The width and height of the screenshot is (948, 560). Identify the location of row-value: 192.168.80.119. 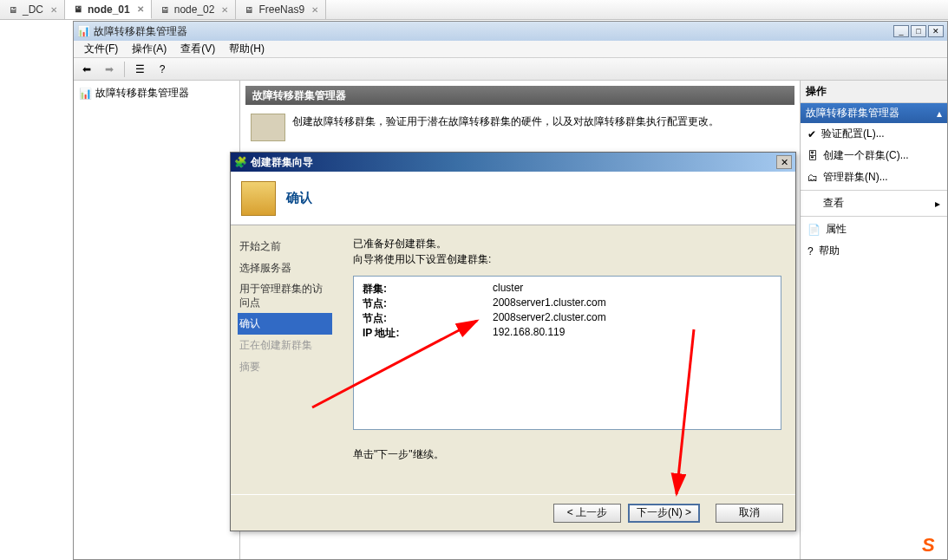
(632, 333).